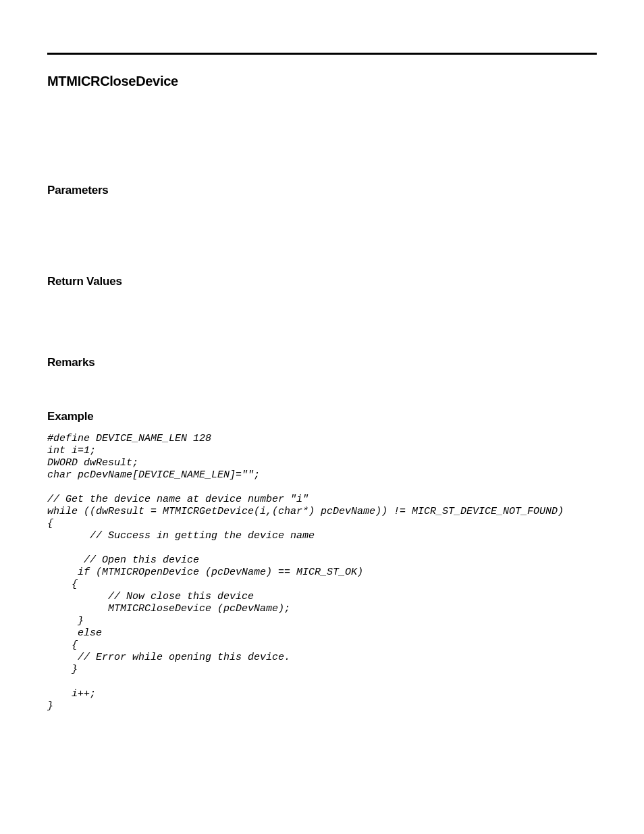 This screenshot has width=644, height=834. What do you see at coordinates (322, 417) in the screenshot?
I see `section-heading-example: Example` at bounding box center [322, 417].